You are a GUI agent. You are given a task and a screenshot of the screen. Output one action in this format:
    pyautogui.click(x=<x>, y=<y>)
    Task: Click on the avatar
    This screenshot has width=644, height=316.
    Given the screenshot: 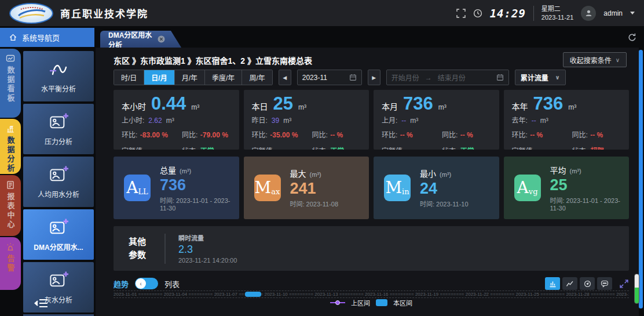 What is the action you would take?
    pyautogui.click(x=588, y=13)
    